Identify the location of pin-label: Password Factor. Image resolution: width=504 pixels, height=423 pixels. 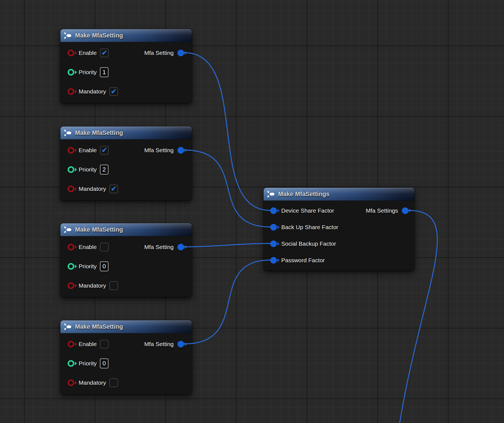
(303, 260).